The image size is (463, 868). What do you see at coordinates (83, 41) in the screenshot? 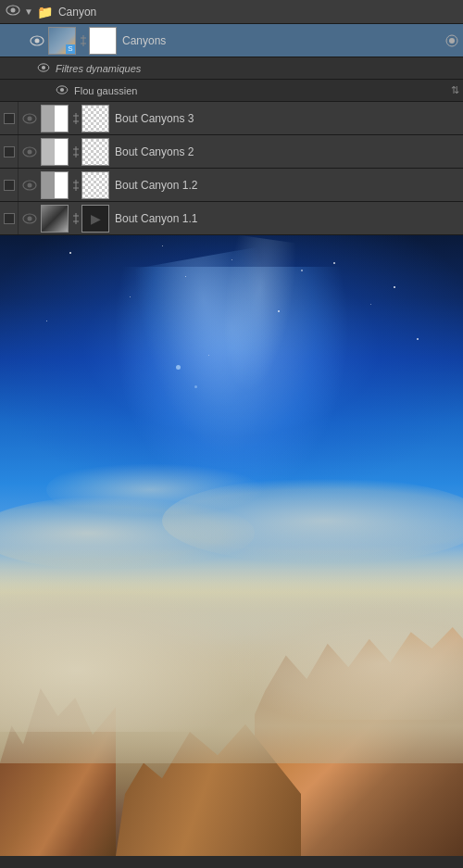
I see `layer-link-icon-canyons` at bounding box center [83, 41].